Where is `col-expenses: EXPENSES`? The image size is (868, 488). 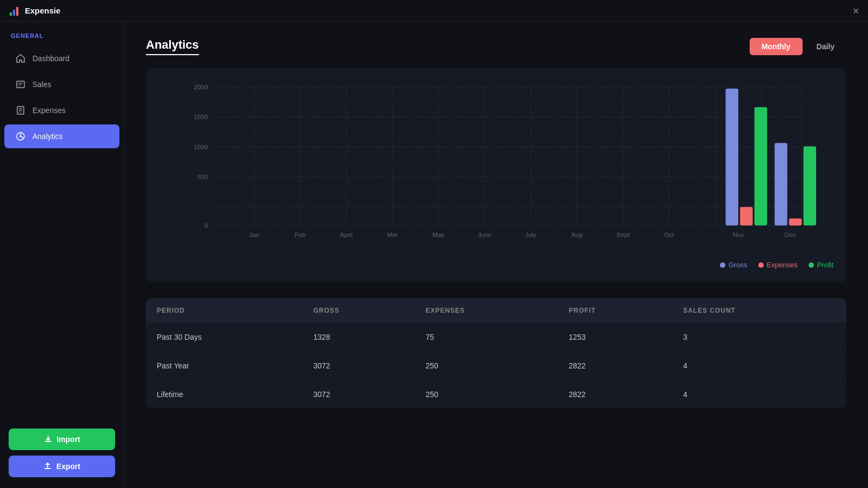
col-expenses: EXPENSES is located at coordinates (486, 311).